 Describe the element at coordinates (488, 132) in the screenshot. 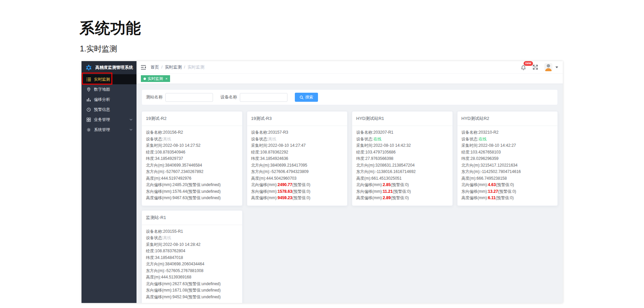

I see `field-value: 203210-R2` at that location.